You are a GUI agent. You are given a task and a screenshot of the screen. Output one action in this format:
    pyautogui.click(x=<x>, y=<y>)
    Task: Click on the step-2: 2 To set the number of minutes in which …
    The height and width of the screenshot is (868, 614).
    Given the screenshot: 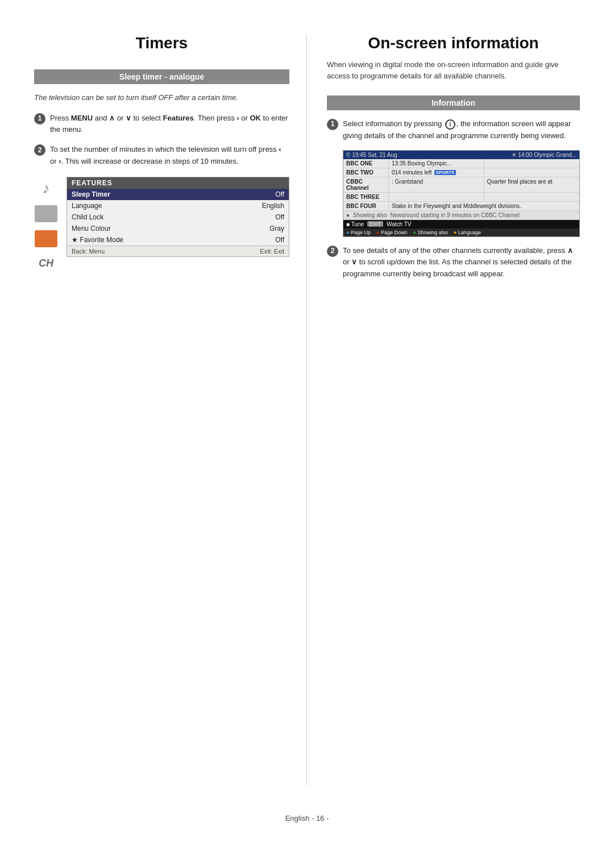 What is the action you would take?
    pyautogui.click(x=161, y=156)
    